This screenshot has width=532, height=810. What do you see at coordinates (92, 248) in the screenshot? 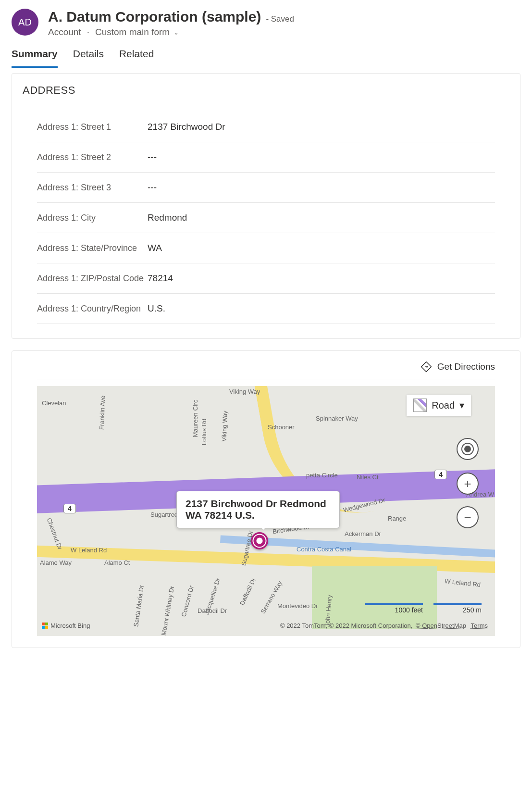
I see `field-label: Address 1: State/Province` at bounding box center [92, 248].